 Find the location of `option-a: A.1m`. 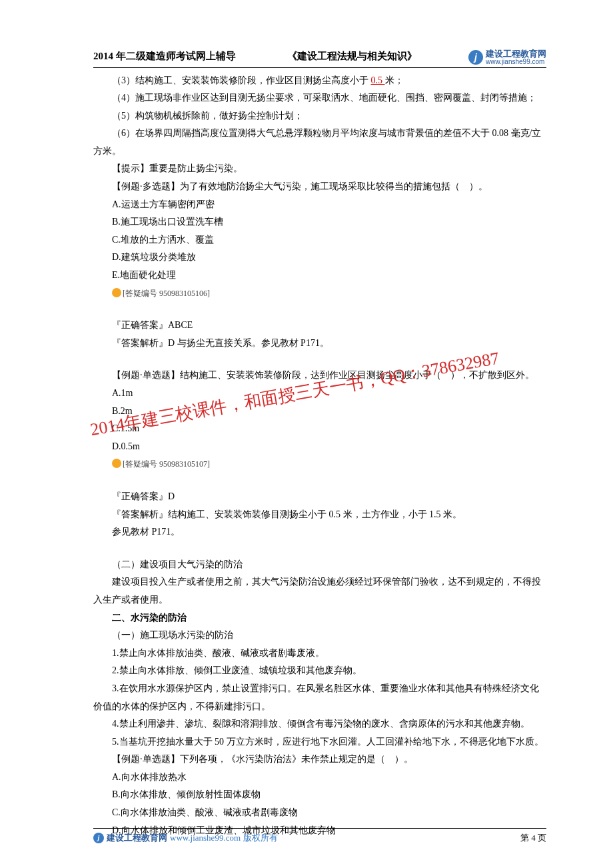

option-a: A.1m is located at coordinates (320, 393).